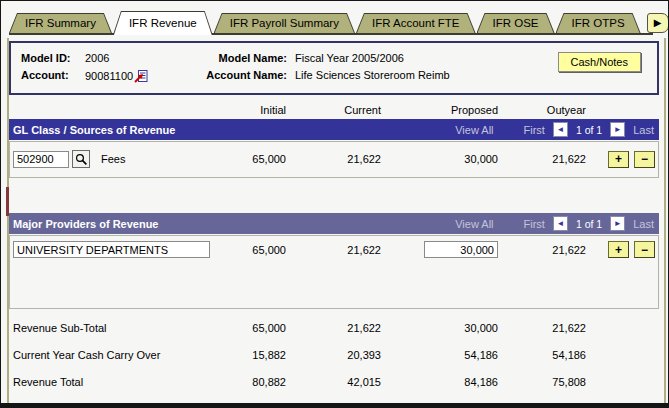 This screenshot has height=408, width=669. What do you see at coordinates (542, 382) in the screenshot?
I see `total-outyear: 75,808` at bounding box center [542, 382].